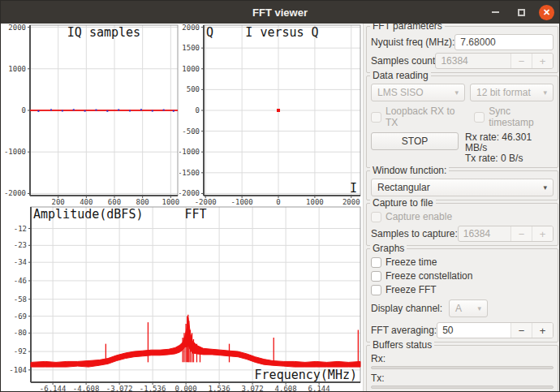 The width and height of the screenshot is (560, 392). Describe the element at coordinates (415, 141) in the screenshot. I see `stop-button: STOP` at that location.